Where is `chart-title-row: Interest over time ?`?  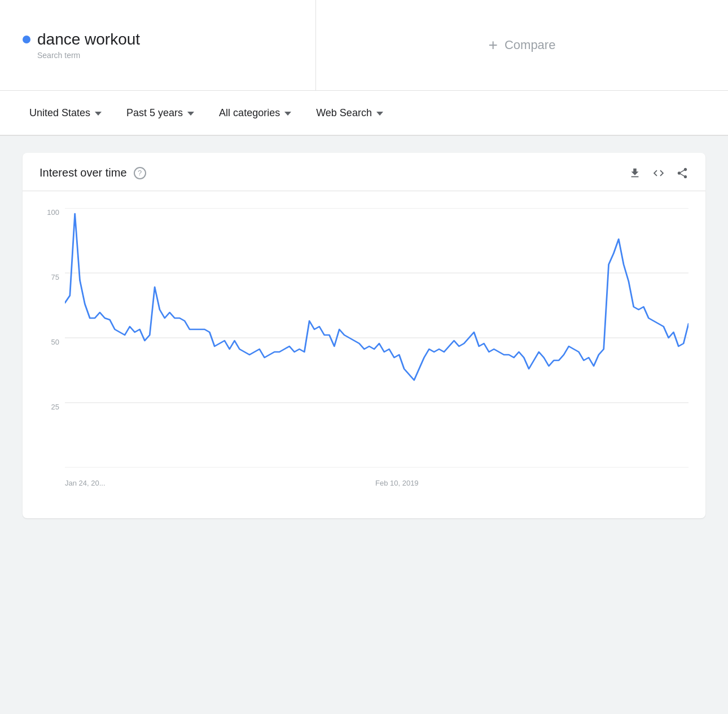 chart-title-row: Interest over time ? is located at coordinates (93, 173).